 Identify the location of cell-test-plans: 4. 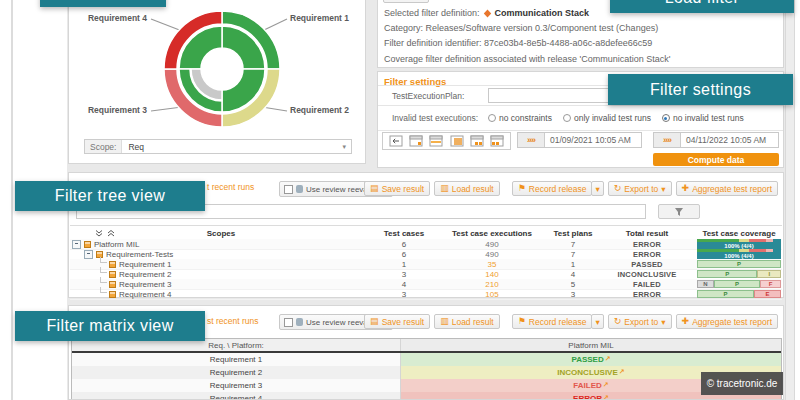
(573, 274).